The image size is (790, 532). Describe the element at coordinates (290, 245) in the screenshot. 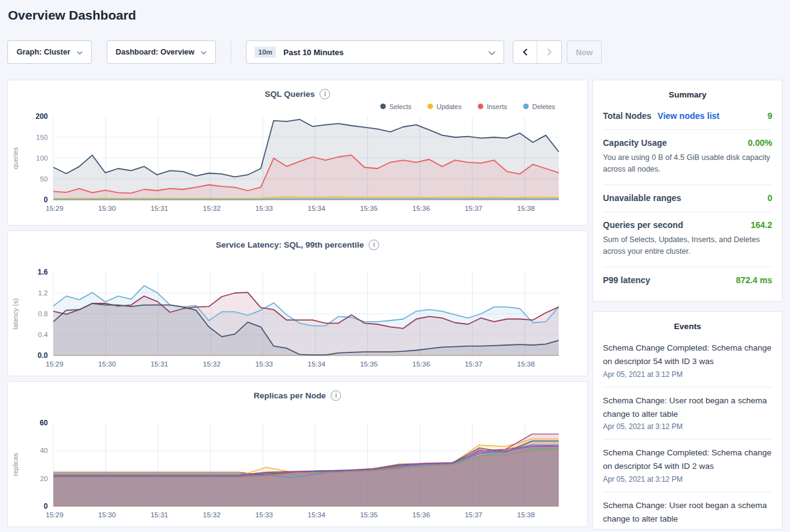

I see `service-latency-chart-title: Service Latency: SQL, 99th percentile` at that location.